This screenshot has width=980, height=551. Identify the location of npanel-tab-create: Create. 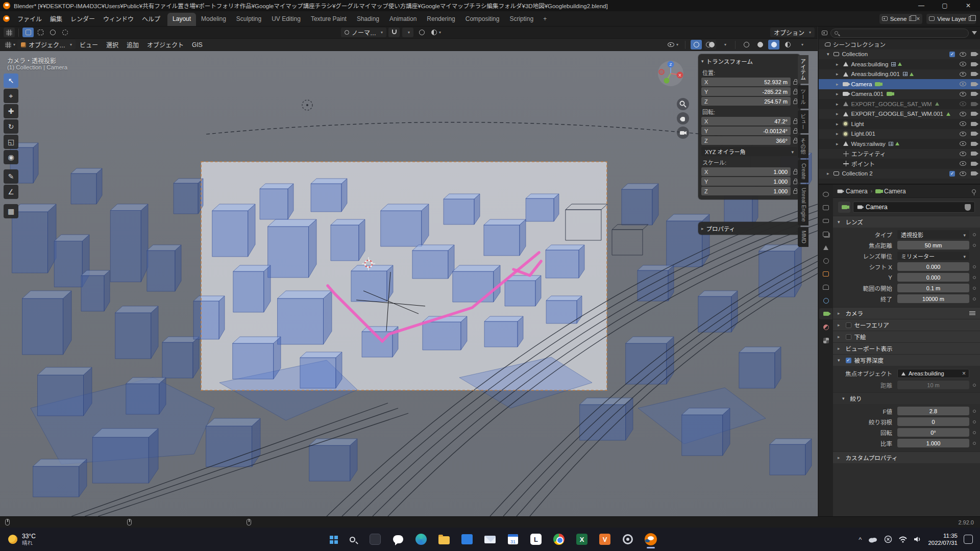
(803, 171).